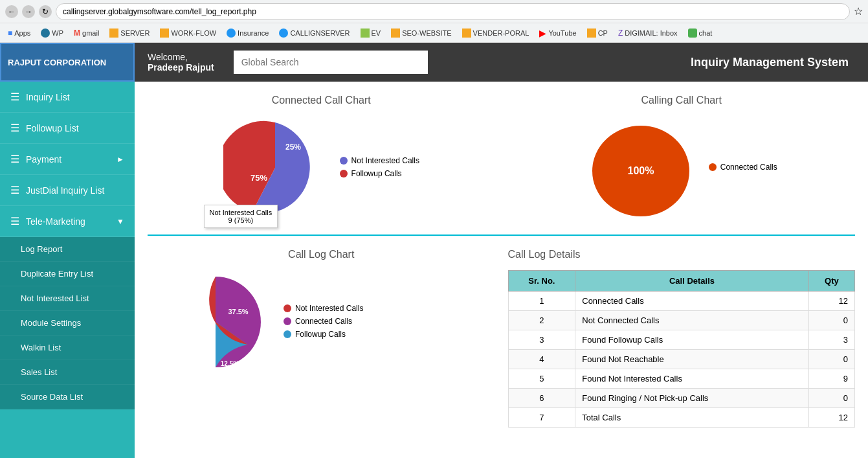 This screenshot has height=458, width=868. I want to click on back-button: ←, so click(12, 12).